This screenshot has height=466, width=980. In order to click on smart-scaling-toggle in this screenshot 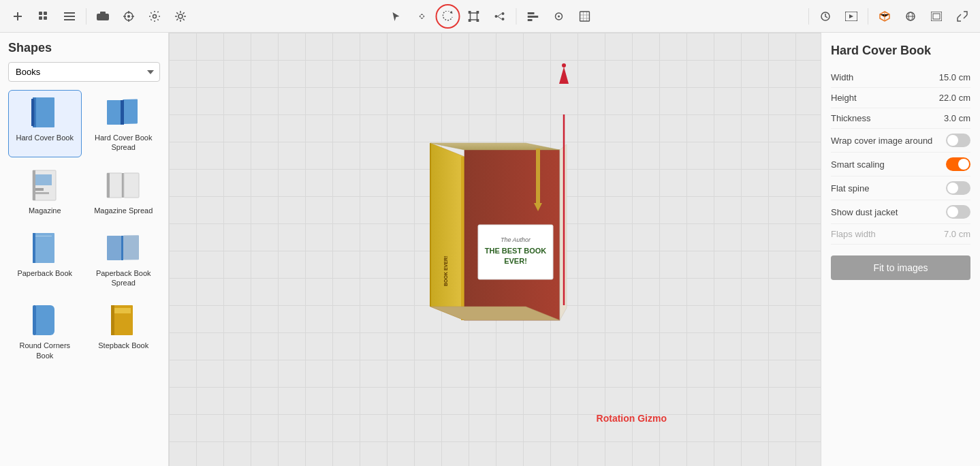, I will do `click(958, 164)`.